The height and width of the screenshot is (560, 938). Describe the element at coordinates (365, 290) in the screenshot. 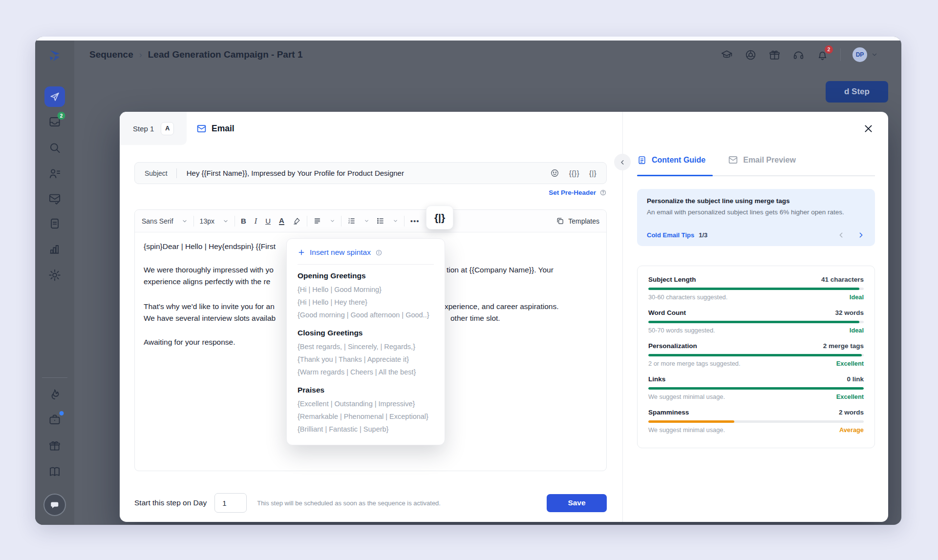

I see `spintax-option: {Hi | Hello | Good Morning}` at that location.